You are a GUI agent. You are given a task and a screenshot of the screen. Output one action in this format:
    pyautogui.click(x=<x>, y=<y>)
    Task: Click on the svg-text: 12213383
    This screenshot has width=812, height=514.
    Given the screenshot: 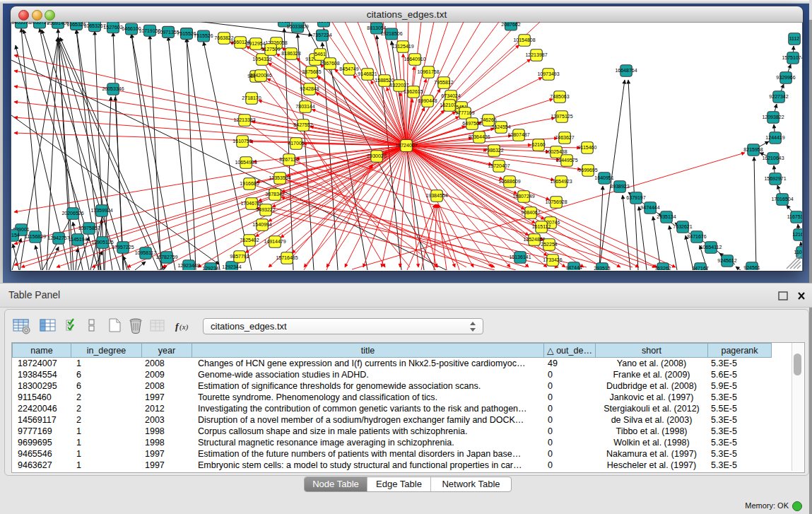 What is the action you would take?
    pyautogui.click(x=245, y=120)
    